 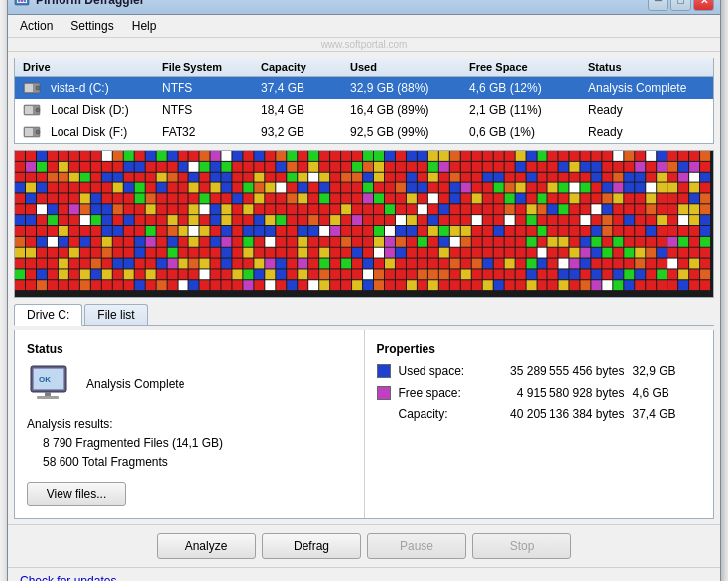 What do you see at coordinates (364, 315) in the screenshot?
I see `tabs-container: Drive C: File list` at bounding box center [364, 315].